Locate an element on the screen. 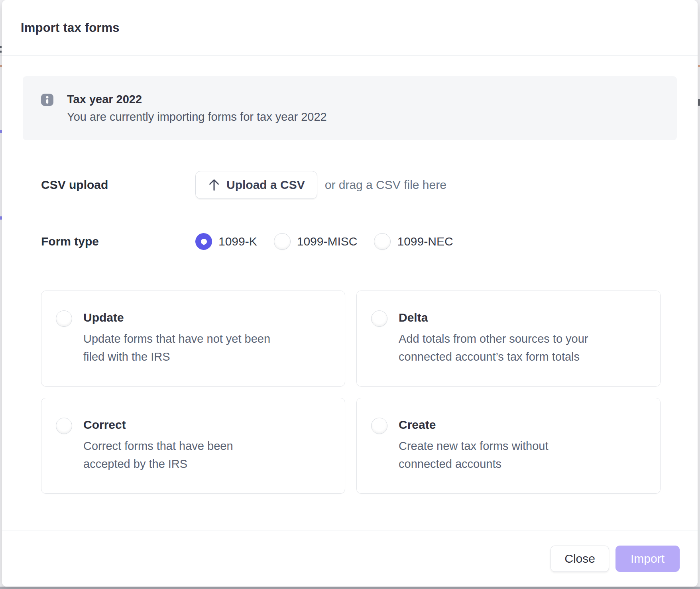  card-title: Correct is located at coordinates (158, 425).